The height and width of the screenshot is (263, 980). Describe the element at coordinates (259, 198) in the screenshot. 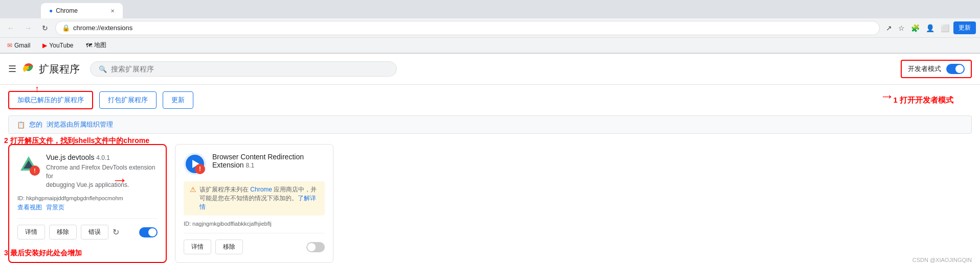

I see `warning-text: 该扩展程序未列在 Chrome 应用商店中，并可能是您在不知情的情况下添加的。了…` at that location.